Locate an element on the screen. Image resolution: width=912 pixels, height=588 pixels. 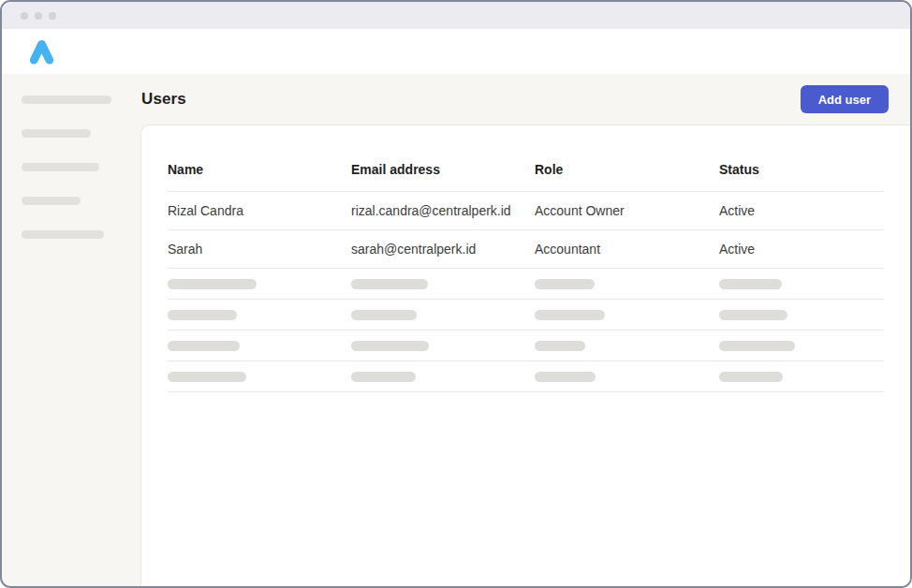
window-titlebar is located at coordinates (456, 15).